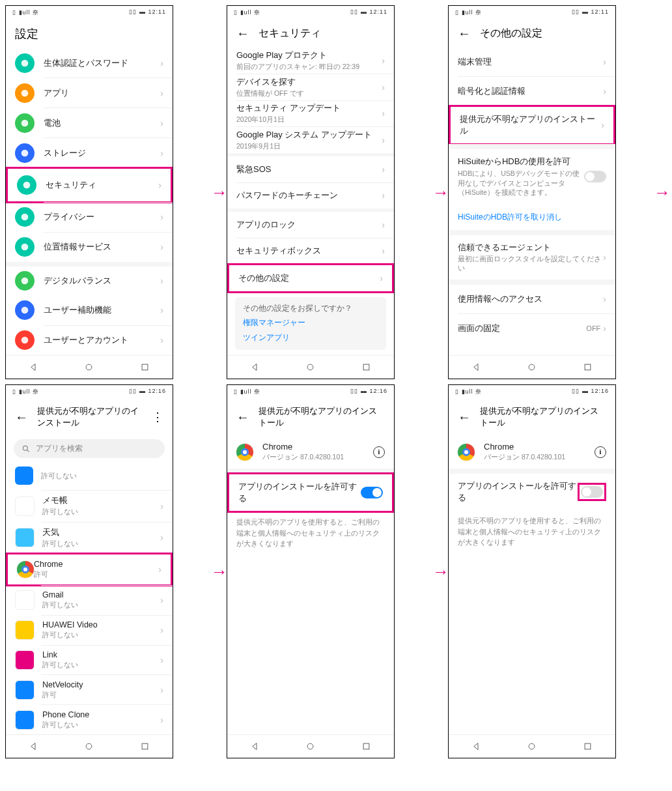 This screenshot has width=672, height=791. What do you see at coordinates (89, 340) in the screenshot?
I see `settings-row-9: ユーザーとアカウント ›` at bounding box center [89, 340].